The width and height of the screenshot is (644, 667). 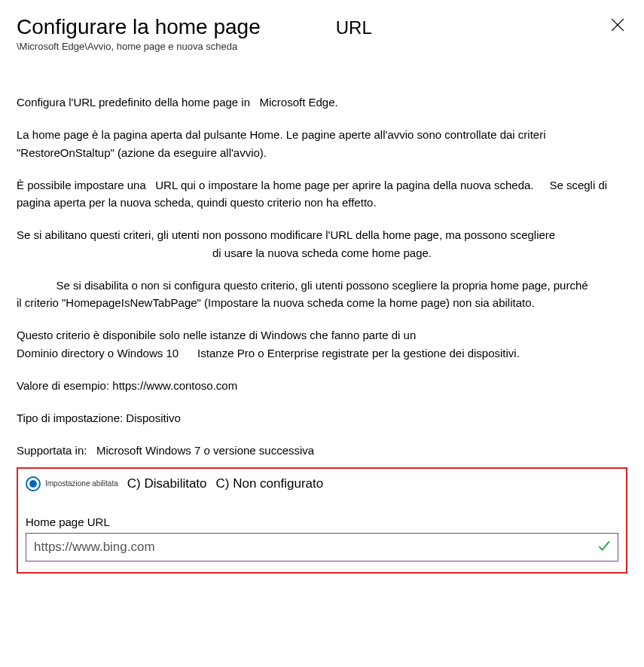 I want to click on description-p6: Questo criterio è disponibile solo nelle…, so click(x=322, y=344).